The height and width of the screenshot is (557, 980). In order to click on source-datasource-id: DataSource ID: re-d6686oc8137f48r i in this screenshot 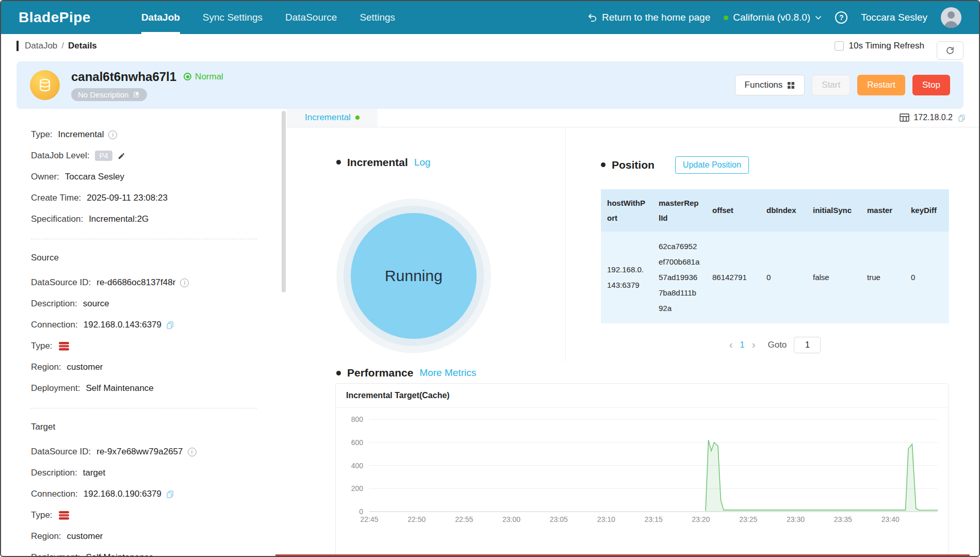, I will do `click(149, 283)`.